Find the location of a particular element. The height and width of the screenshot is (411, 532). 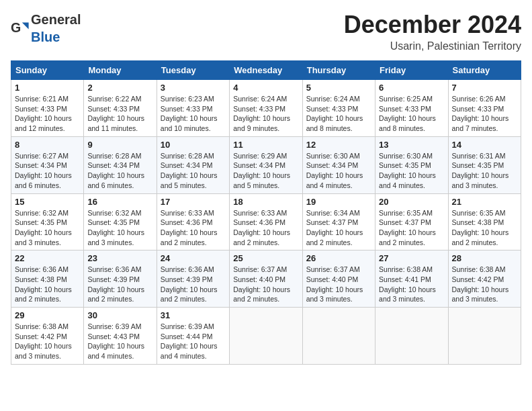

day-info: Sunrise: 6:22 AM Sunset: 4:33 PM Dayligh… is located at coordinates (120, 114).